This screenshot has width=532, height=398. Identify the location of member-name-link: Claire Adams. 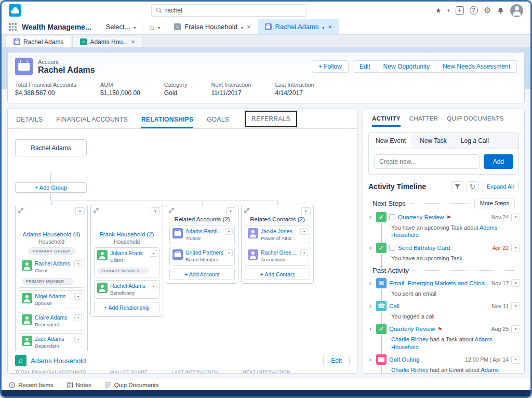
(54, 318).